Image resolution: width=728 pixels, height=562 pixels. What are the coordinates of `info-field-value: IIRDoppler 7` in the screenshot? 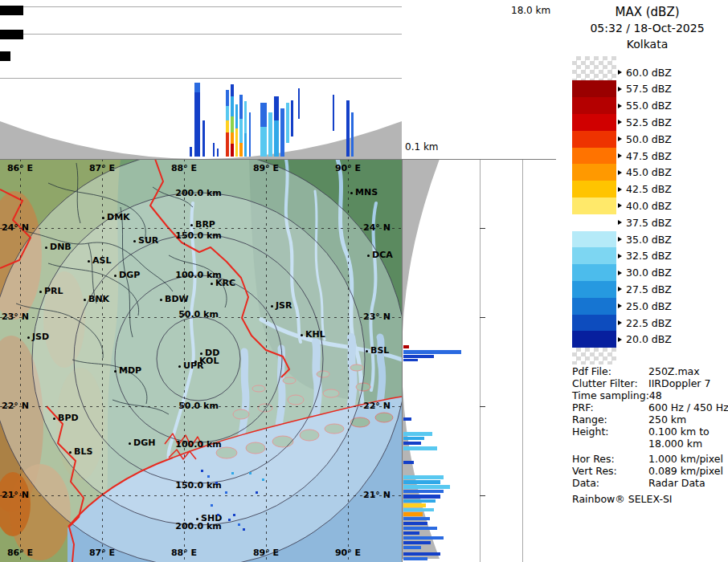 It's located at (680, 384).